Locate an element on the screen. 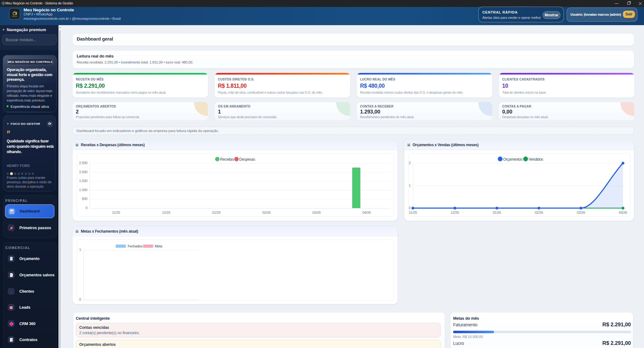 This screenshot has width=644, height=348. svg-text: SERVICOS is located at coordinates (14, 18).